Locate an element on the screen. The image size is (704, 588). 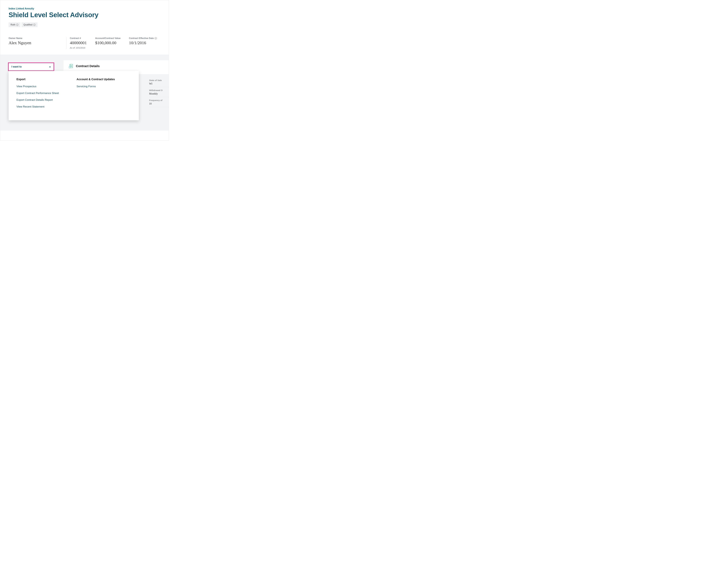
product-title: Shield Level Select Advisory is located at coordinates (84, 15).